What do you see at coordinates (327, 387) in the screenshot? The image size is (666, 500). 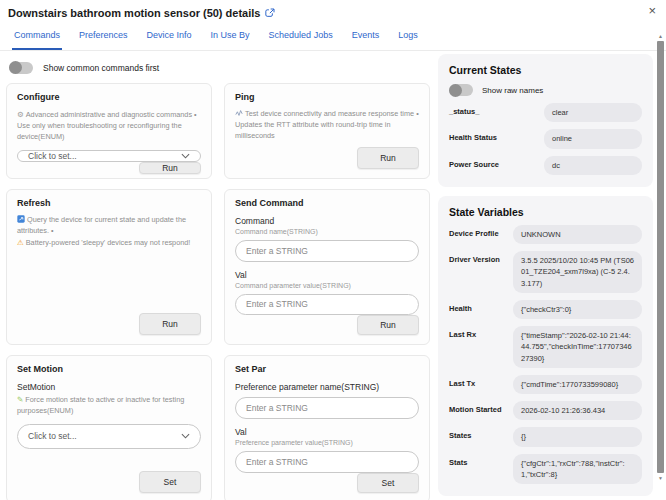 I see `par-name-label: Preference parameter name(STRING)` at bounding box center [327, 387].